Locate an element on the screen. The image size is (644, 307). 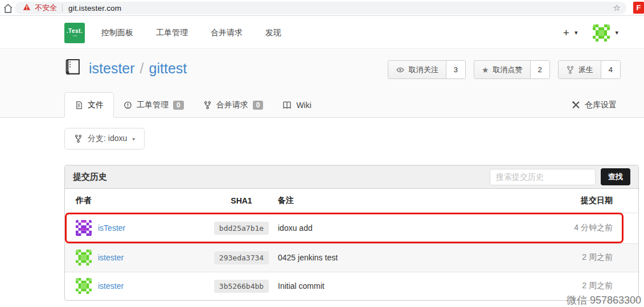
branch-selector-label: 分支: idoxu is located at coordinates (107, 139).